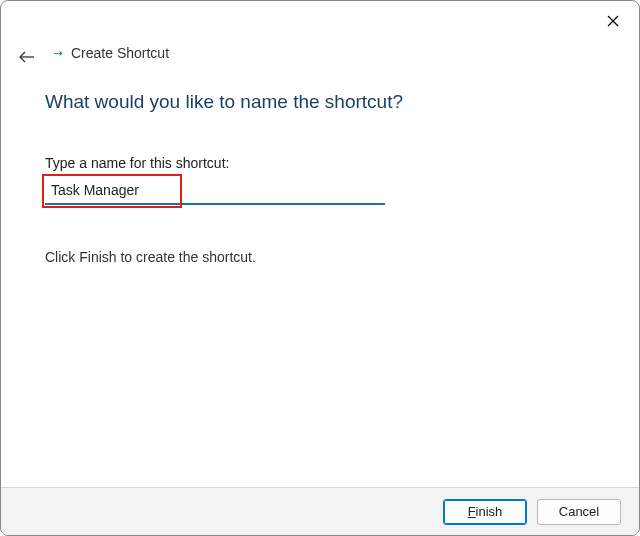  I want to click on page-heading: What would you like to name the shortcut…, so click(320, 102).